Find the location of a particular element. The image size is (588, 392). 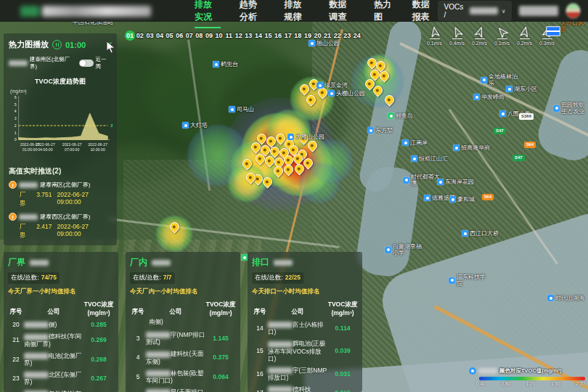

station-toggle-switch is located at coordinates (86, 63).